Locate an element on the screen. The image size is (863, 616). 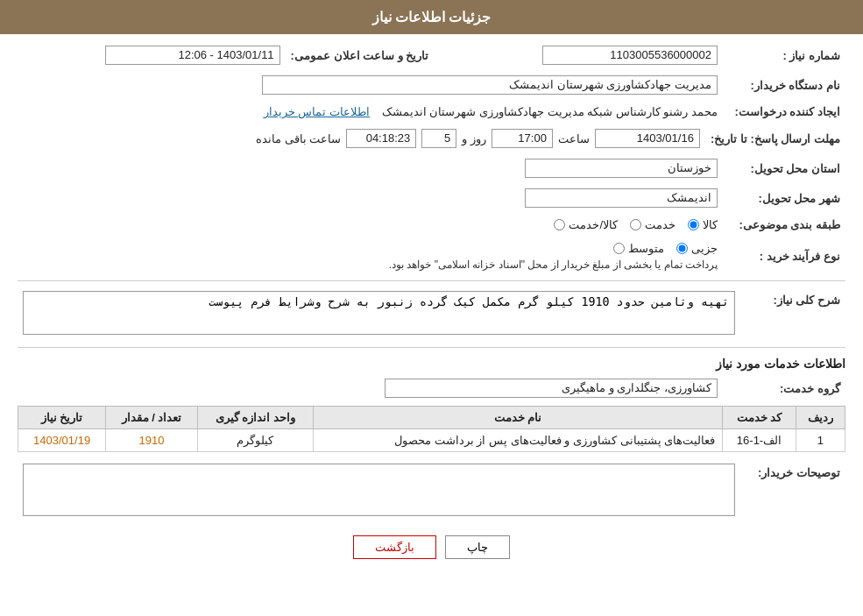
tabaghe-label: طبقه بندی موضوعی: is located at coordinates (784, 224).